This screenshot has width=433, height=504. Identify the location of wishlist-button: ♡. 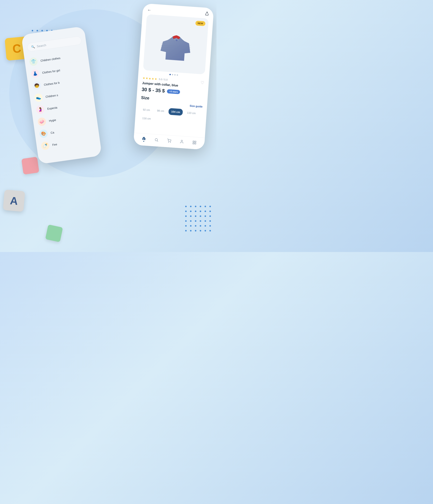
(202, 83).